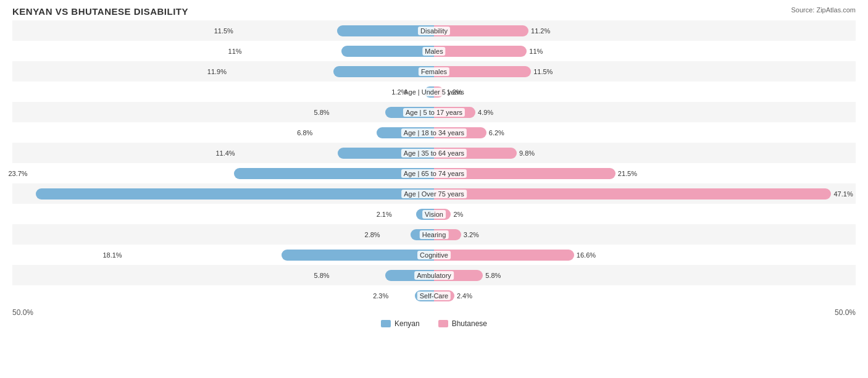 The height and width of the screenshot is (378, 868). What do you see at coordinates (434, 112) in the screenshot?
I see `chart-row: Age | 5 to 17 years5.8%4.9%` at bounding box center [434, 112].